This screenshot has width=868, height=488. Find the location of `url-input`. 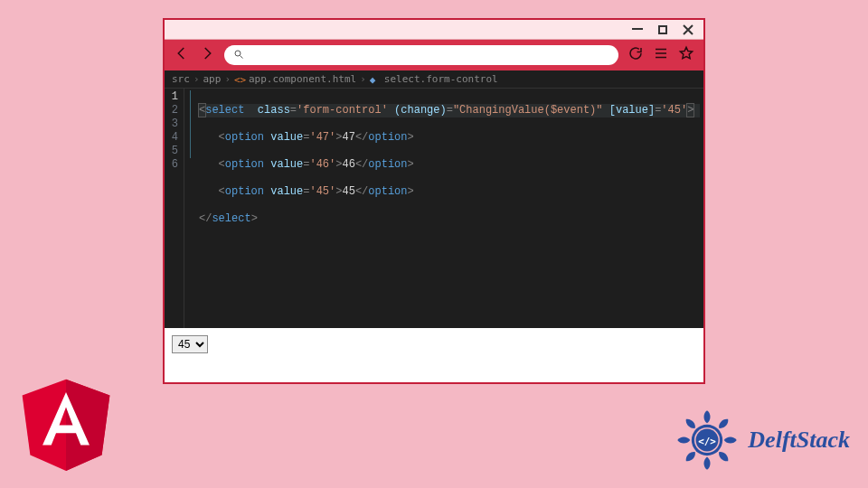

url-input is located at coordinates (430, 55).